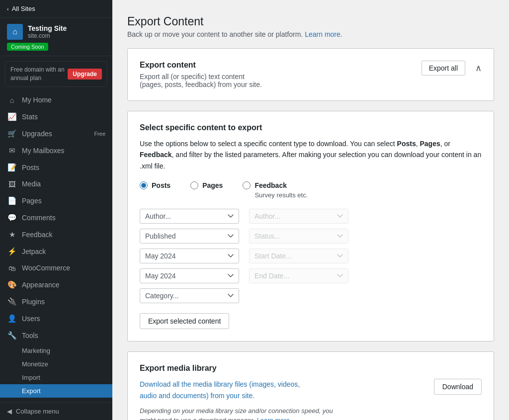 The height and width of the screenshot is (420, 509). Describe the element at coordinates (12, 319) in the screenshot. I see `users-icon: 👤` at that location.